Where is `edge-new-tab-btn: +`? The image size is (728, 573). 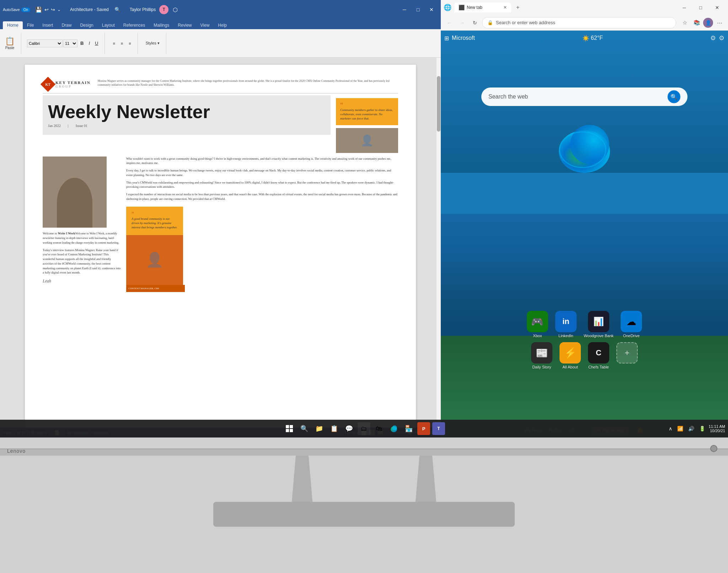 edge-new-tab-btn: + is located at coordinates (518, 7).